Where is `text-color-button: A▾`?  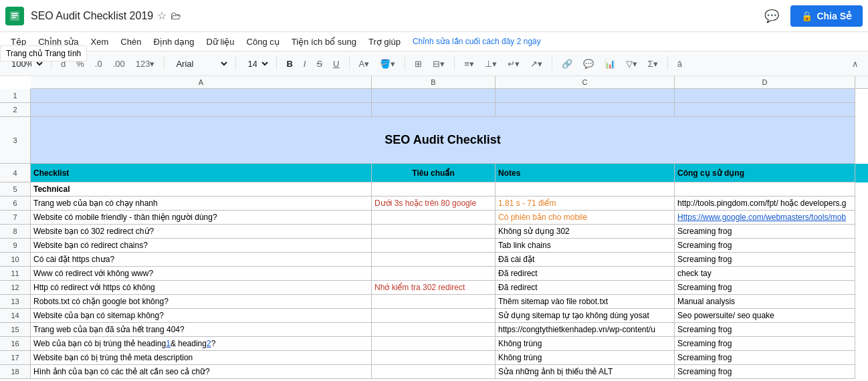 text-color-button: A▾ is located at coordinates (364, 64).